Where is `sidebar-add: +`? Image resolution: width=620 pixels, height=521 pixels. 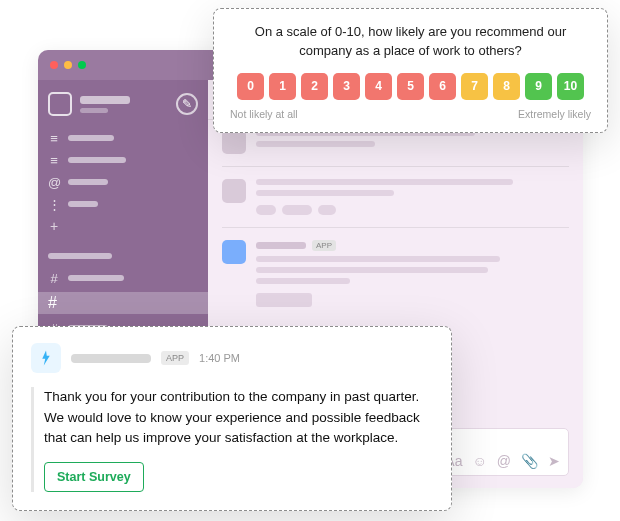
sidebar-add: + is located at coordinates (123, 226).